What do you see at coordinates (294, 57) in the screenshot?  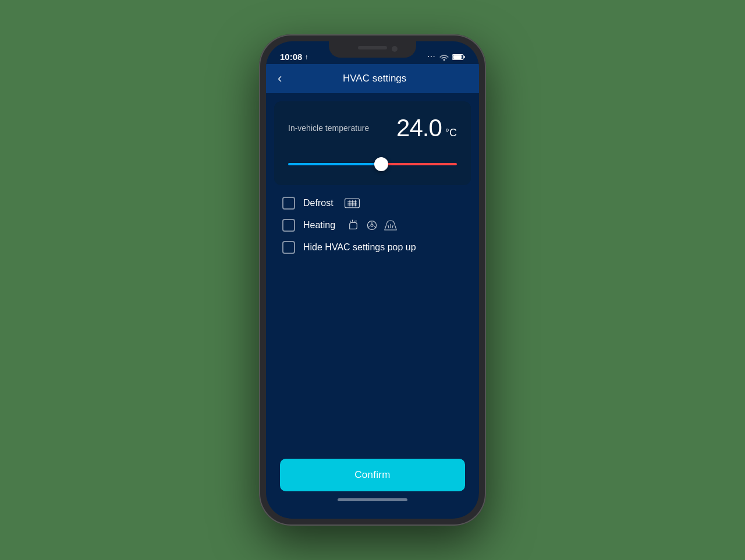 I see `status-time: 10:08 ↑` at bounding box center [294, 57].